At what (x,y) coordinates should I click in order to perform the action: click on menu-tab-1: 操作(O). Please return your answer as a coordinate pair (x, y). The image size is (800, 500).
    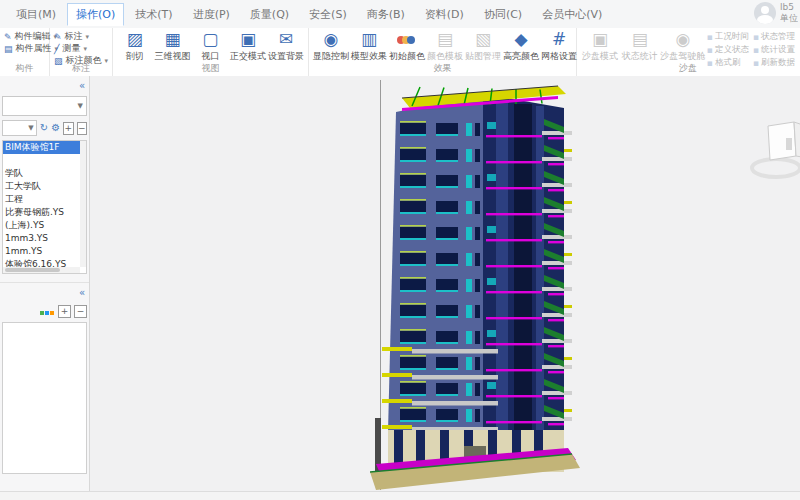
    Looking at the image, I should click on (96, 14).